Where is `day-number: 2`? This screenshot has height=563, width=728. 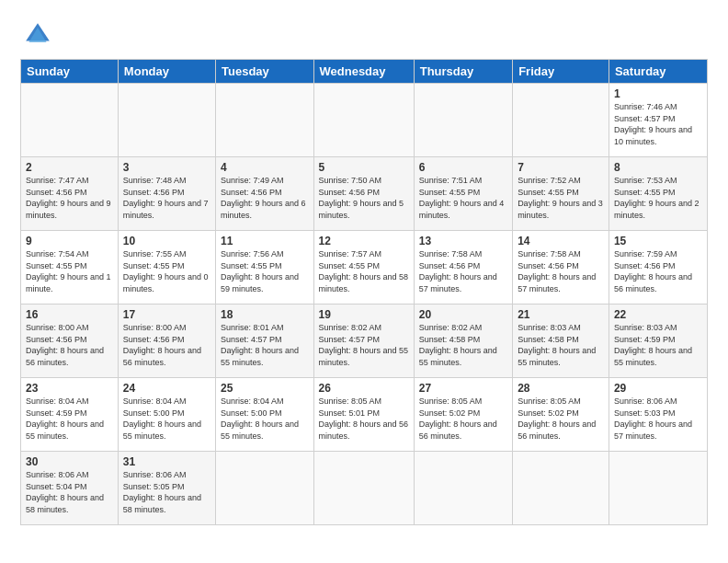 day-number: 2 is located at coordinates (70, 167).